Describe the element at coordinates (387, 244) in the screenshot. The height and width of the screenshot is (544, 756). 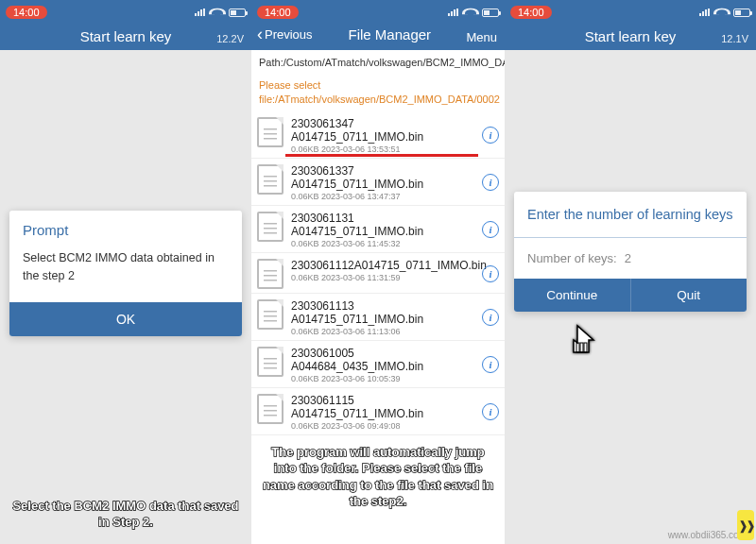
I see `file-meta: 0.06KB 2023-03-06 11:45:32` at that location.